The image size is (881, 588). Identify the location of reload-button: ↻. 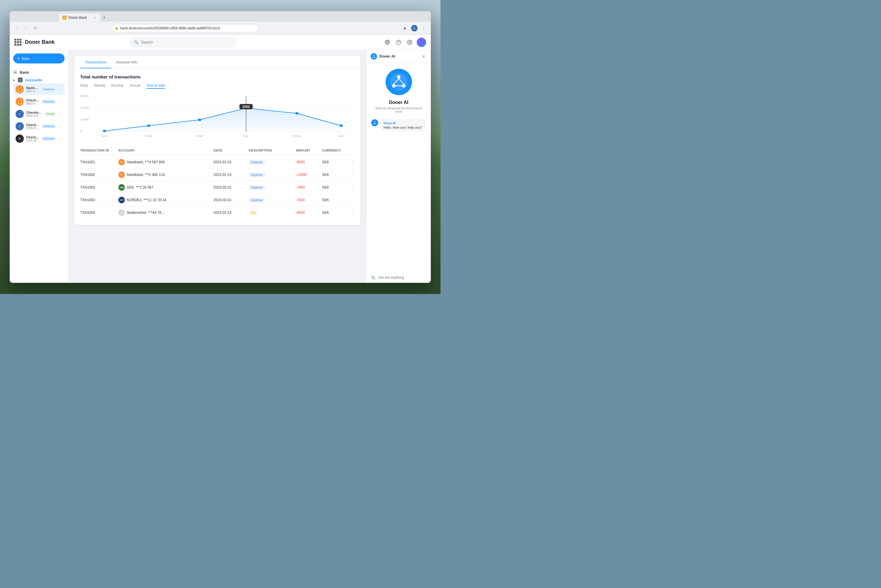
(35, 28).